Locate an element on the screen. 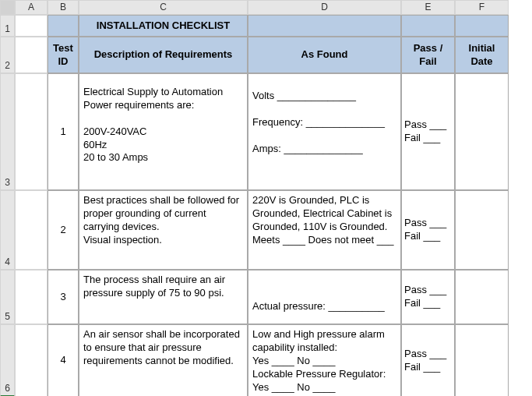 The height and width of the screenshot is (396, 532). col-header-c: C is located at coordinates (164, 8).